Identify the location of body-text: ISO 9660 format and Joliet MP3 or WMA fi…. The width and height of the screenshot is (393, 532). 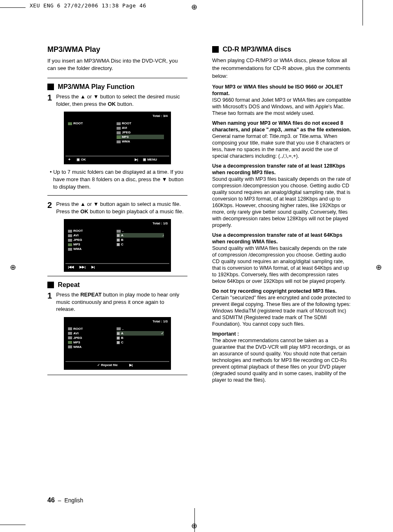
(282, 107).